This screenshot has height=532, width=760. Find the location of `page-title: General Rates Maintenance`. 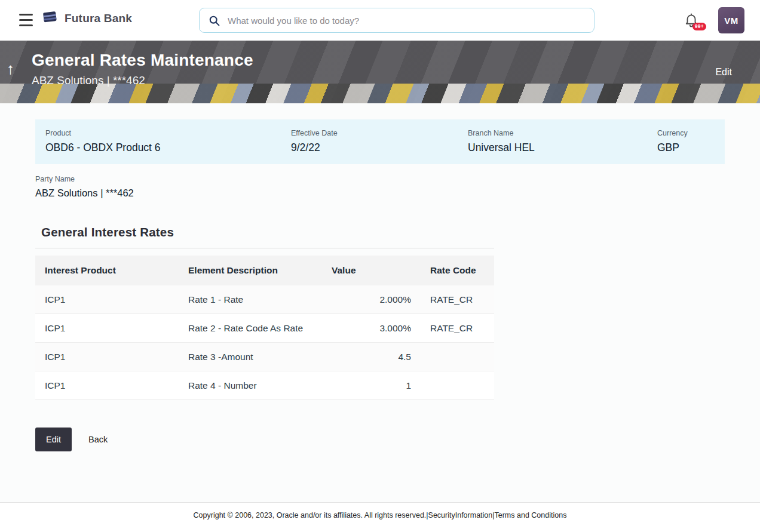

page-title: General Rates Maintenance is located at coordinates (396, 60).